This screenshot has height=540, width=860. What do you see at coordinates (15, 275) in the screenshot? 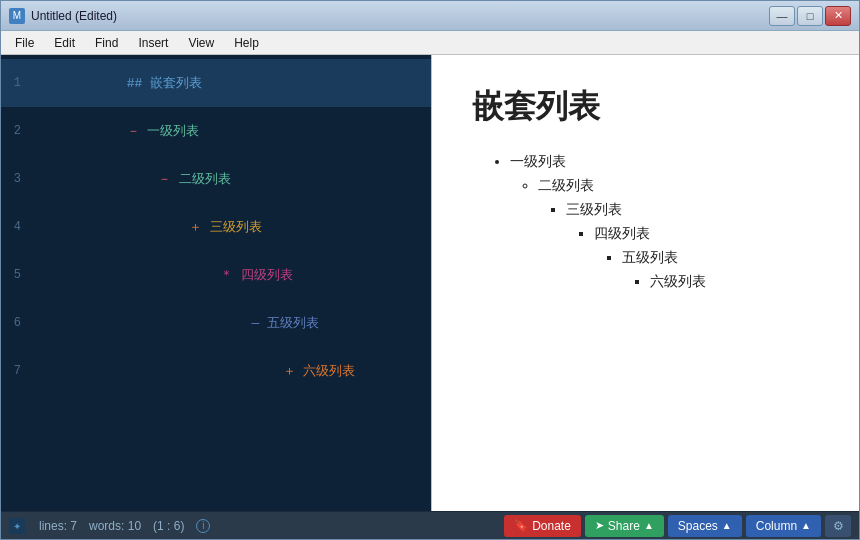
I see `line-number-5: 5` at bounding box center [15, 275].